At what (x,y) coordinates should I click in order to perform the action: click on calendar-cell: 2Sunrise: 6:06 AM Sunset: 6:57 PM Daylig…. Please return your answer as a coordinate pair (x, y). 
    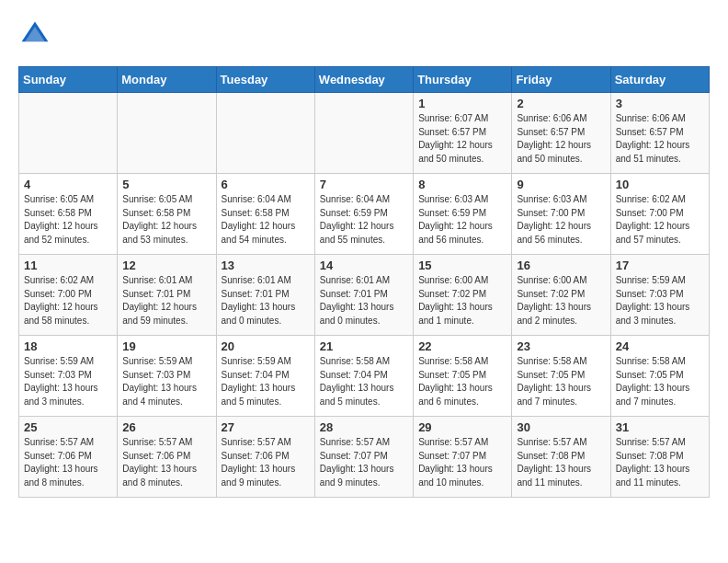
    Looking at the image, I should click on (561, 133).